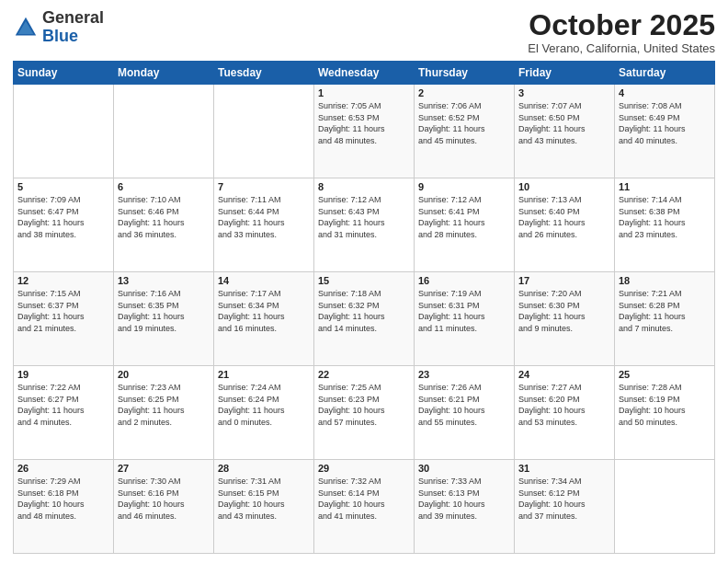 The width and height of the screenshot is (728, 563). I want to click on day-info: Sunrise: 7:25 AM Sunset: 6:23 PM Dayligh…, so click(364, 405).